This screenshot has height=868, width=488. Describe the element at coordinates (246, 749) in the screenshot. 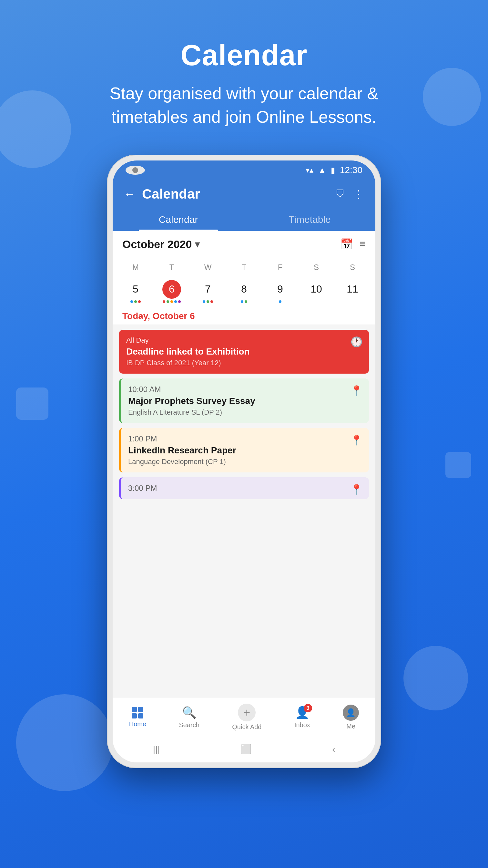

I see `home-system-icon: ⬜` at that location.